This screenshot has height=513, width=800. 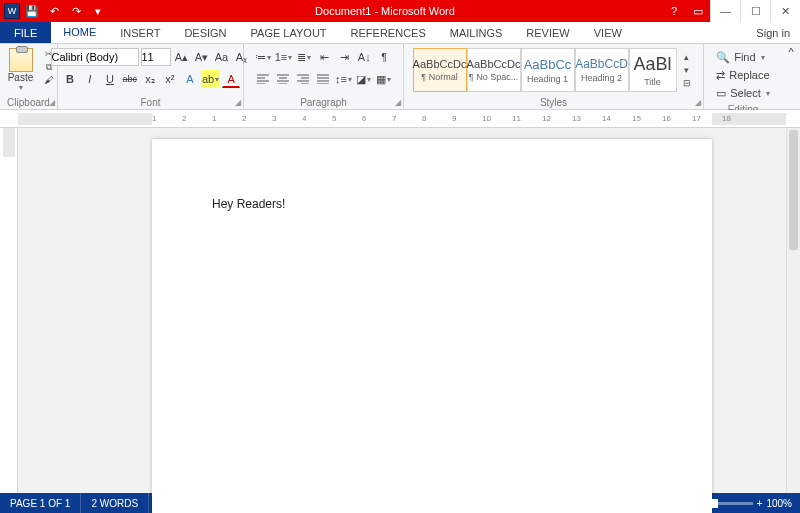 I want to click on ruler-tick: 12, so click(x=546, y=118).